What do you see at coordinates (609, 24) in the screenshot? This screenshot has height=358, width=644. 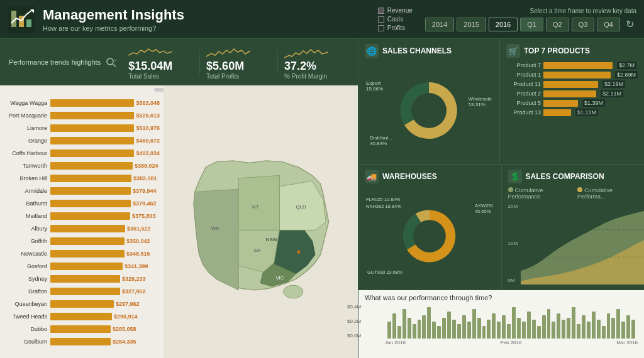 I see `q4-btn: Q4` at bounding box center [609, 24].